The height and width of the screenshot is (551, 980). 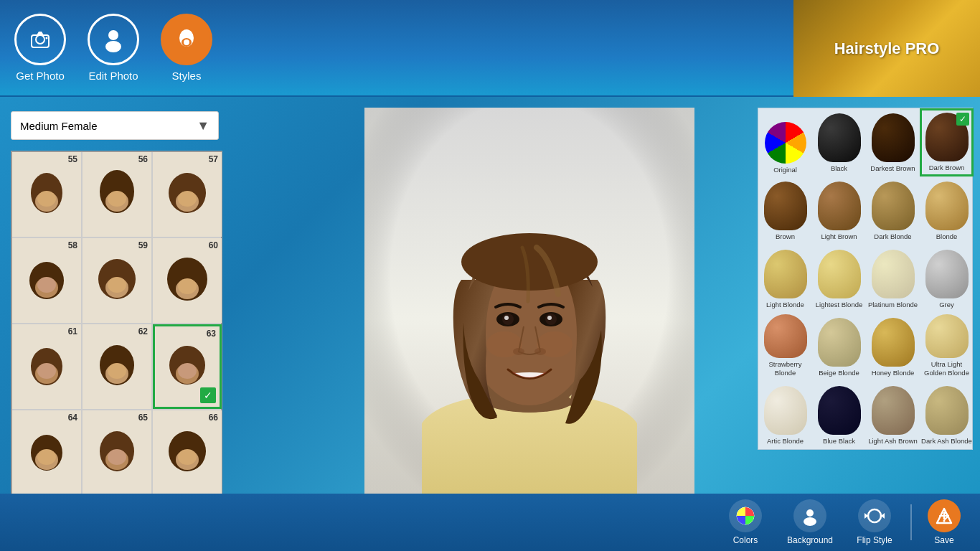 What do you see at coordinates (839, 415) in the screenshot?
I see `color-blue-black: Blue Black` at bounding box center [839, 415].